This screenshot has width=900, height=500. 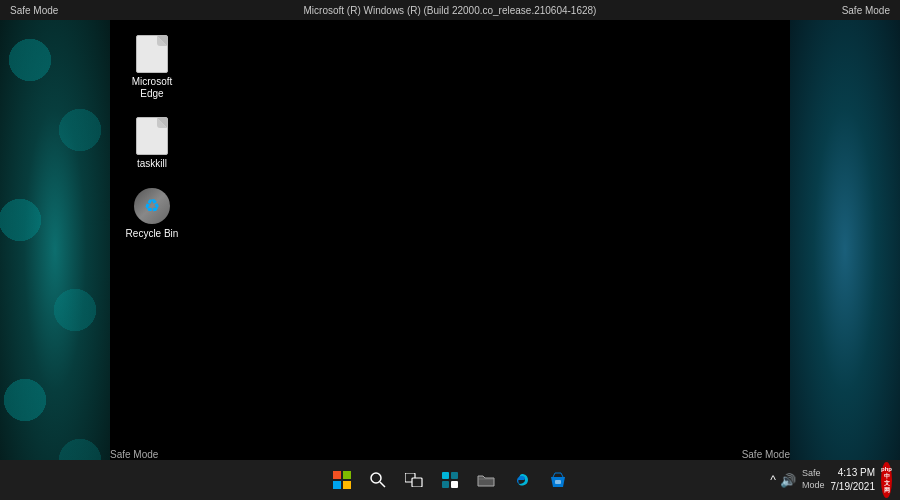 What do you see at coordinates (152, 206) in the screenshot?
I see `recycle-bin-icon-img: ♻` at bounding box center [152, 206].